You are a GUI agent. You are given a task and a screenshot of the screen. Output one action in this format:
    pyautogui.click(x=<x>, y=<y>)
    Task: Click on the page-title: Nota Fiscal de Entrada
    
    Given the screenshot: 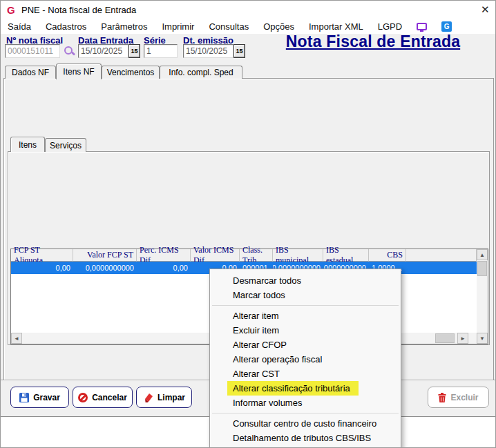 What is the action you would take?
    pyautogui.click(x=373, y=43)
    